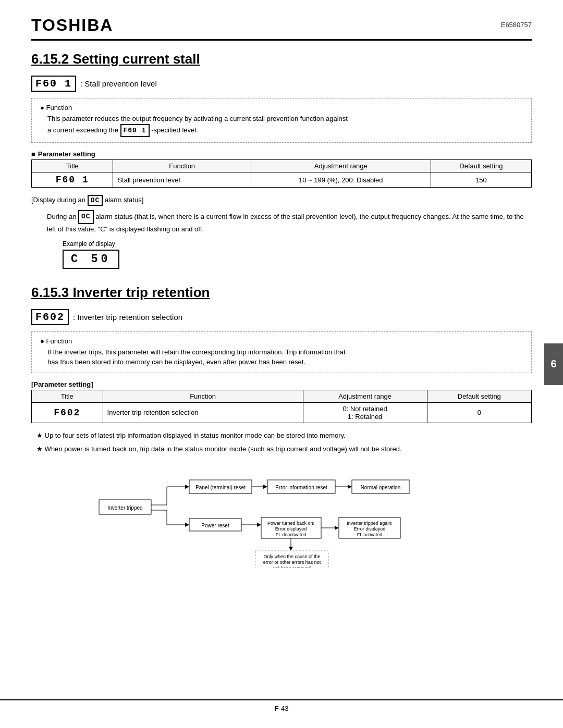  What do you see at coordinates (481, 166) in the screenshot?
I see `col-default-1: Default setting` at bounding box center [481, 166].